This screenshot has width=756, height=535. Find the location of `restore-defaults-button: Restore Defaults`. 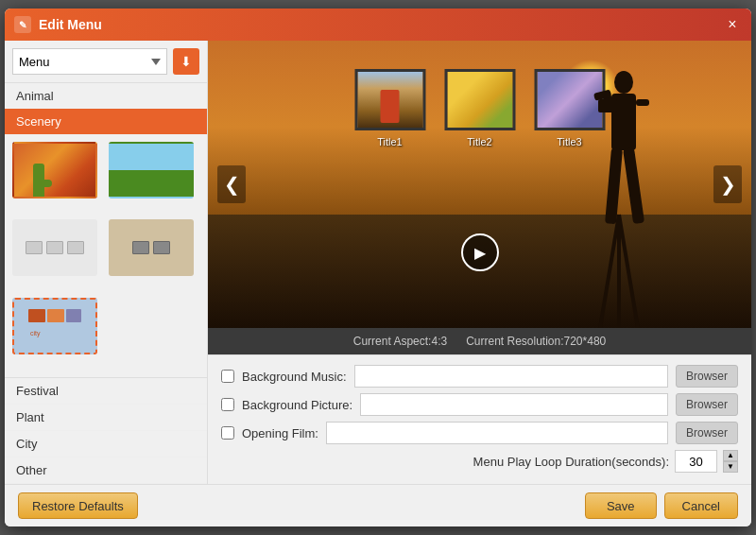

restore-defaults-button: Restore Defaults is located at coordinates (77, 506).